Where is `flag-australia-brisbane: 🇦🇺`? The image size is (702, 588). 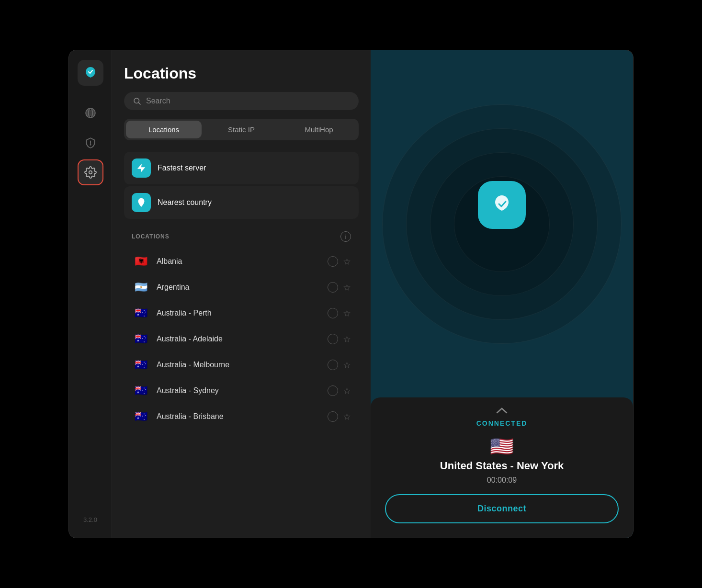 flag-australia-brisbane: 🇦🇺 is located at coordinates (141, 417).